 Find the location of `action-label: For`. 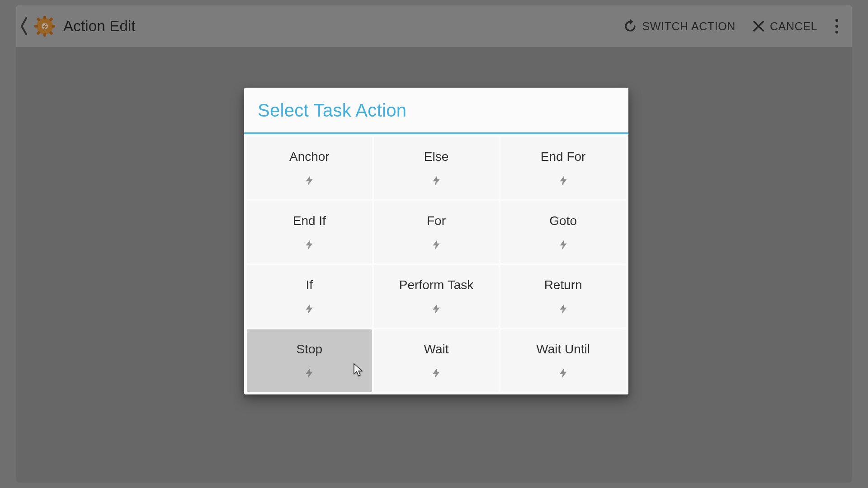

action-label: For is located at coordinates (436, 221).